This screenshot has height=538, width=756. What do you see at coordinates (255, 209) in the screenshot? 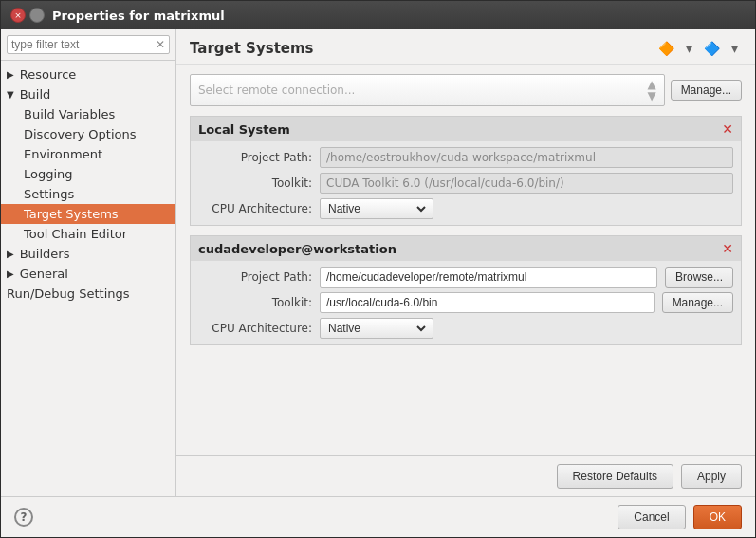
I see `local-cpu-arch-label: CPU Architecture:` at bounding box center [255, 209].